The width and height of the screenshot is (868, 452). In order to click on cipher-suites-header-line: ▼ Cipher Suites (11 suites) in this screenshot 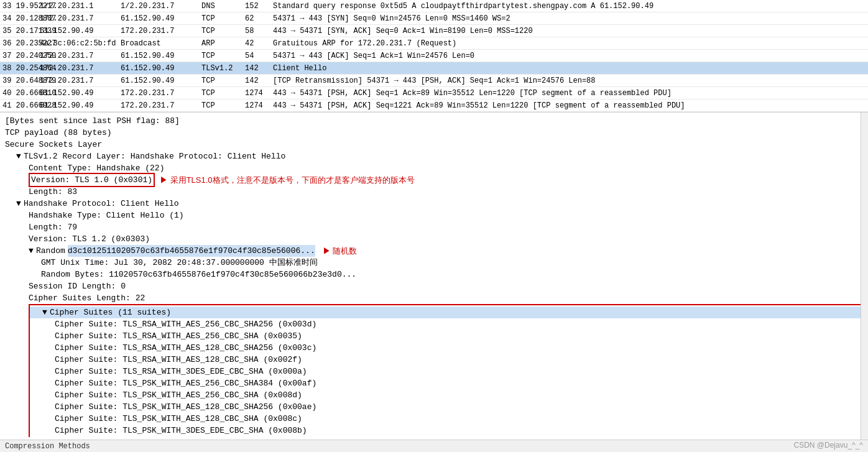, I will do `click(446, 312)`.